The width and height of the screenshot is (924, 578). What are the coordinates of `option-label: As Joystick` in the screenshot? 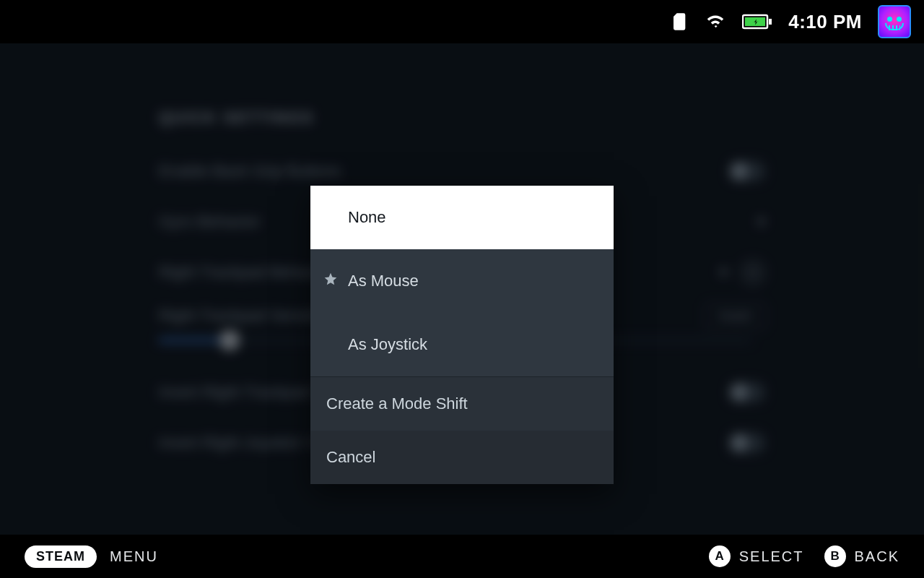 It's located at (388, 345).